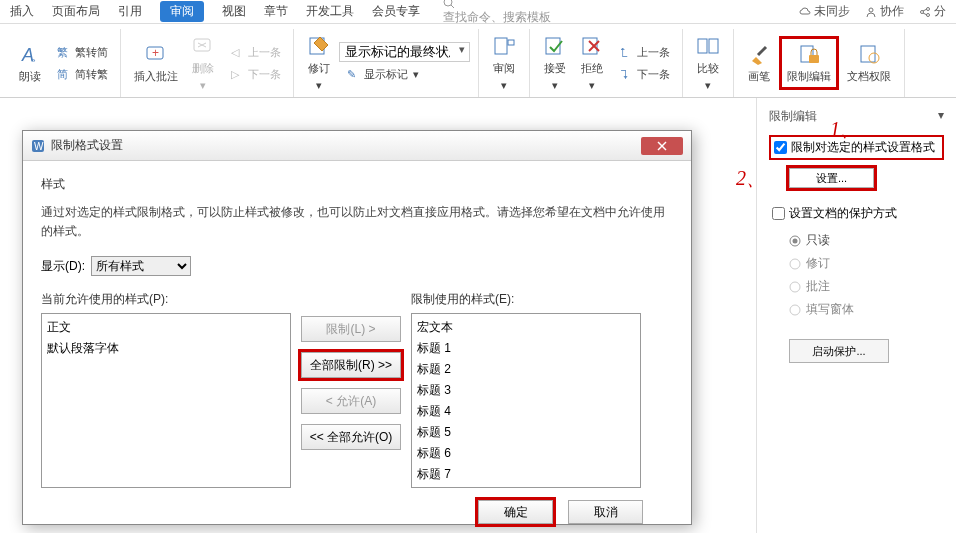 The image size is (956, 533). What do you see at coordinates (38, 146) in the screenshot?
I see `app-icon: W` at bounding box center [38, 146].